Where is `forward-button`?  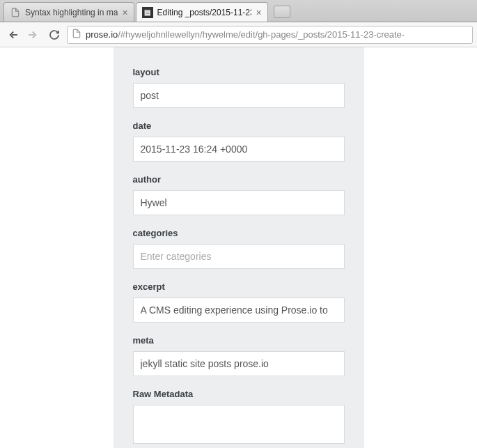 forward-button is located at coordinates (33, 35).